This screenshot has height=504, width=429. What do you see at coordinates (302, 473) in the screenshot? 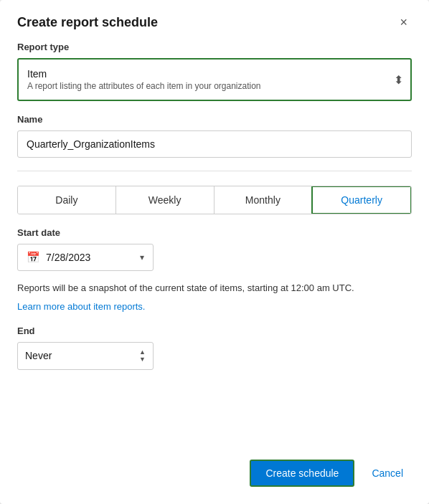
I see `create-schedule-button: Create schedule` at bounding box center [302, 473].